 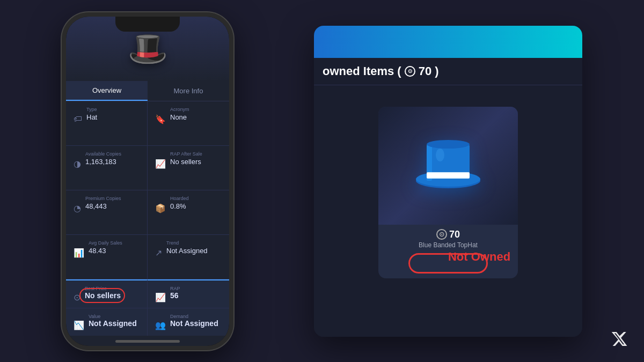 What do you see at coordinates (107, 123) in the screenshot?
I see `info-cell-type: 🏷 Type Hat` at bounding box center [107, 123].